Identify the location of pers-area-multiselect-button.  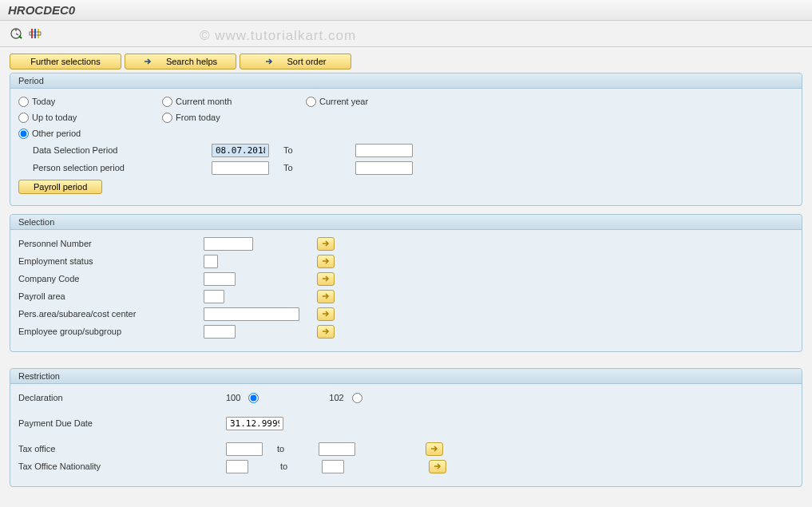
(326, 315).